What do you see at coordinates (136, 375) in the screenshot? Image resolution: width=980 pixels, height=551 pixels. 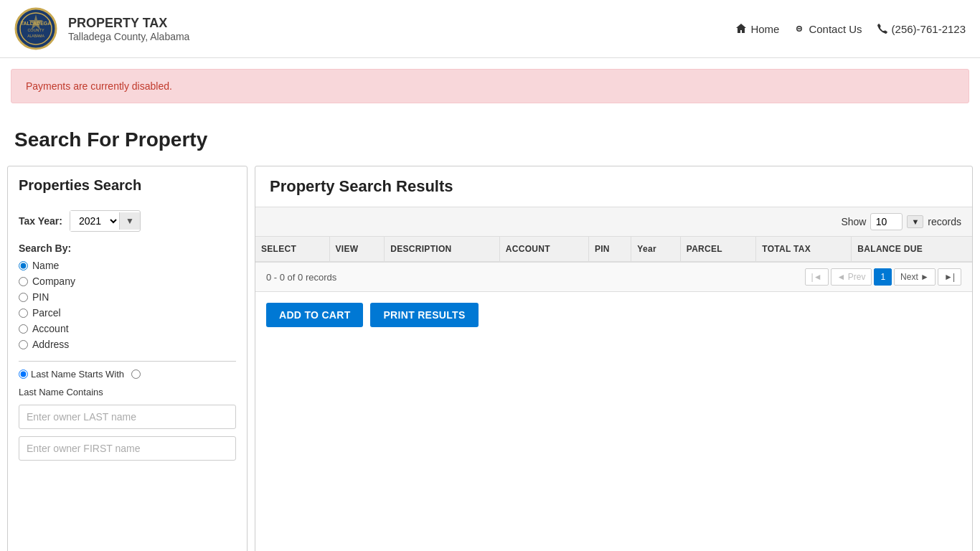 I see `last-name-contains-option` at bounding box center [136, 375].